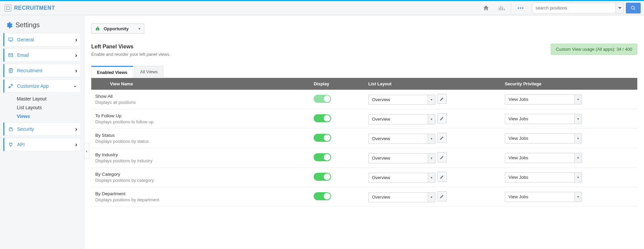  Describe the element at coordinates (433, 84) in the screenshot. I see `col-header-layout: List Layout` at that location.